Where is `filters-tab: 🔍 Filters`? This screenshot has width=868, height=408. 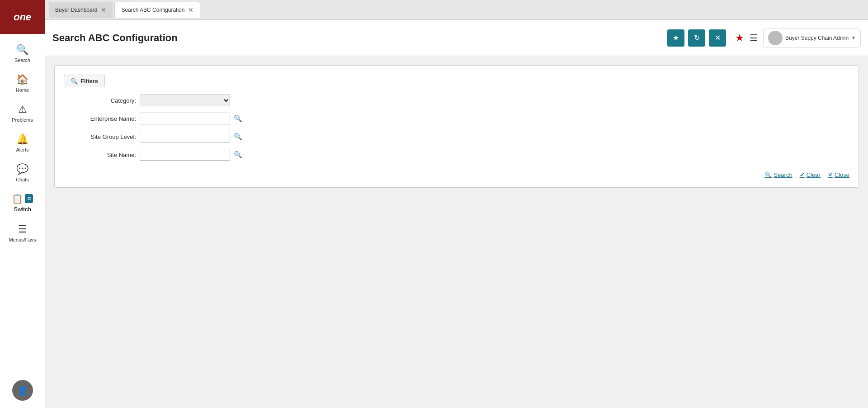
filters-tab: 🔍 Filters is located at coordinates (84, 81).